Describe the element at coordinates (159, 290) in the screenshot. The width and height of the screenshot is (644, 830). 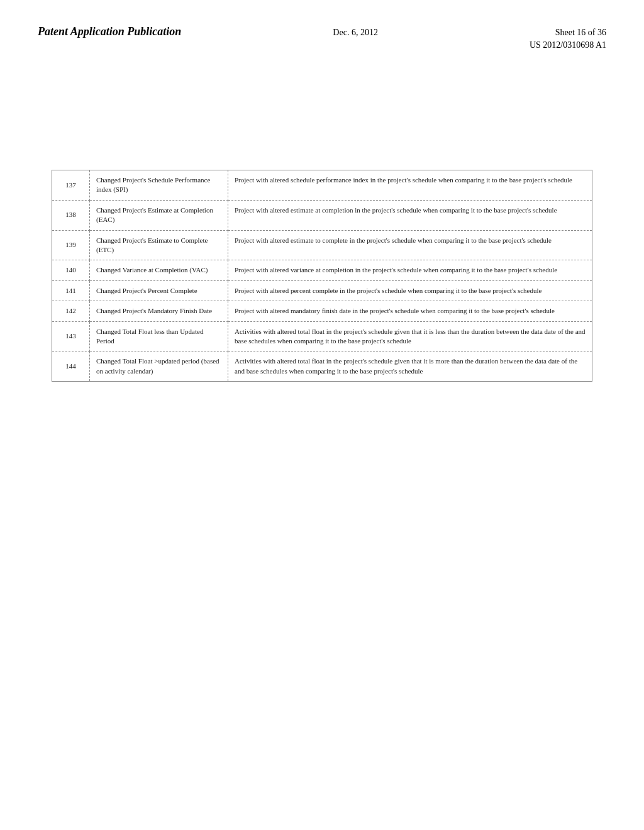
I see `row-term: Changed Project's Percent Complete` at that location.